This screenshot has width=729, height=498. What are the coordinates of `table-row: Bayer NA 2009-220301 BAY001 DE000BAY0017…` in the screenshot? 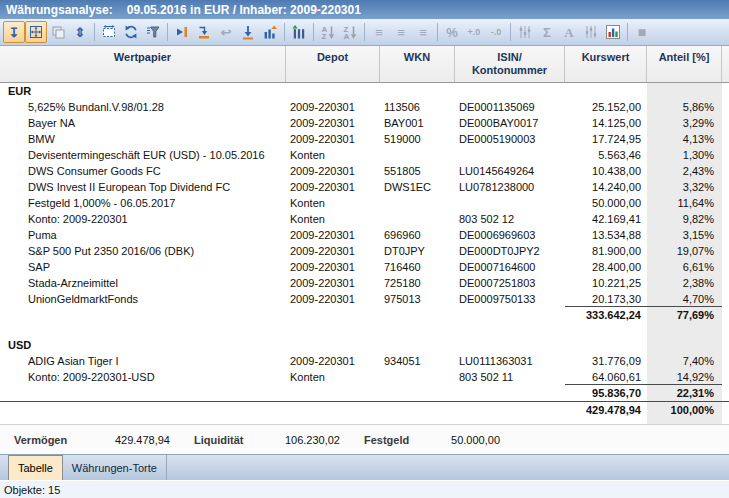 It's located at (364, 123).